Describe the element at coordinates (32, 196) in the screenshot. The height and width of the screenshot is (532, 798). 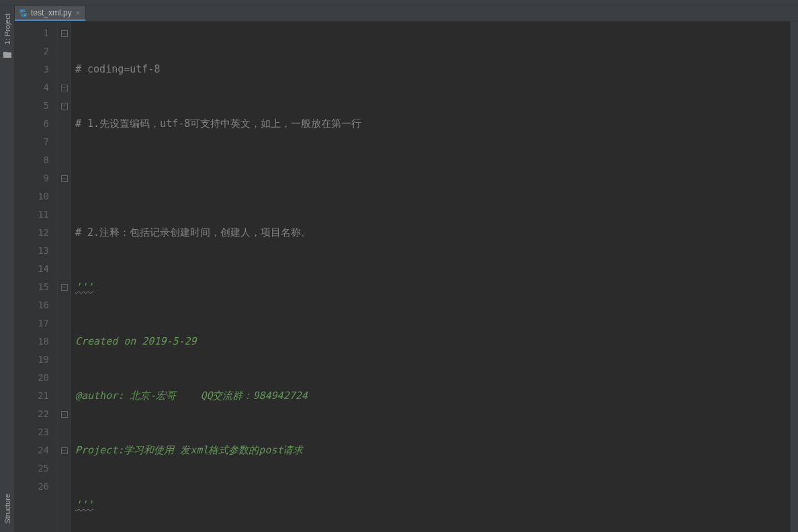
I see `line-number: 10` at that location.